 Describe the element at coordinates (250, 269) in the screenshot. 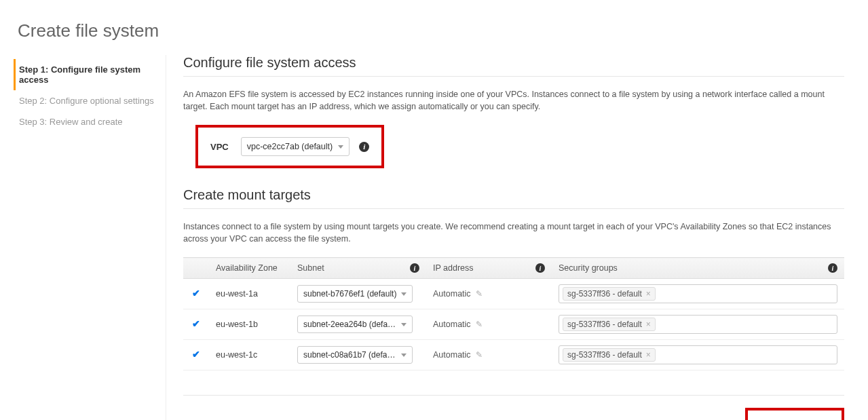

I see `col-header-az: Availability Zone` at that location.